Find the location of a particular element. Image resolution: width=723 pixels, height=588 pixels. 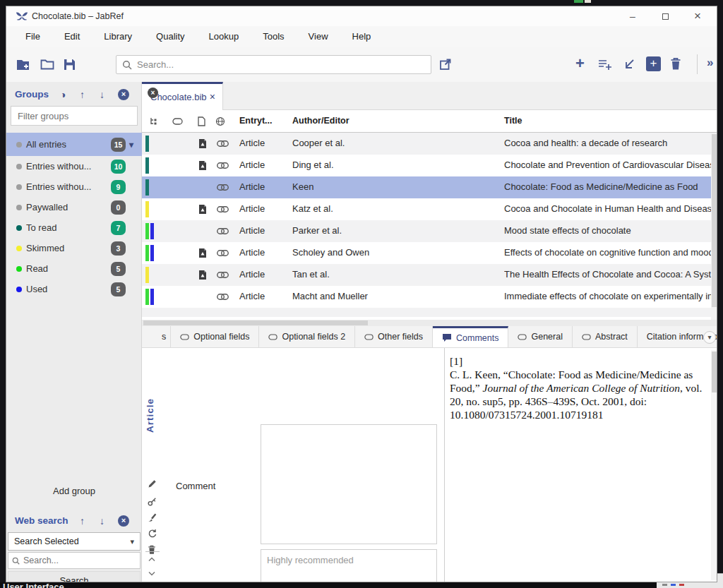

file-column-icon is located at coordinates (202, 121).